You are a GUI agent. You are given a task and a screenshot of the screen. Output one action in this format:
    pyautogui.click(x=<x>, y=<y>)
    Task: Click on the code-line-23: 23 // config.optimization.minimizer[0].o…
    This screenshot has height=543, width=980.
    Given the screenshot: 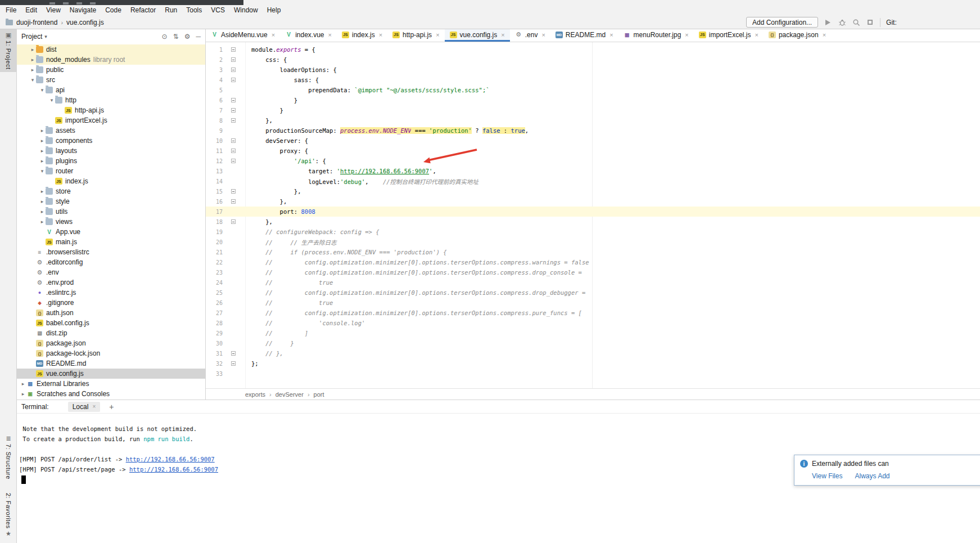 What is the action you would take?
    pyautogui.click(x=593, y=272)
    